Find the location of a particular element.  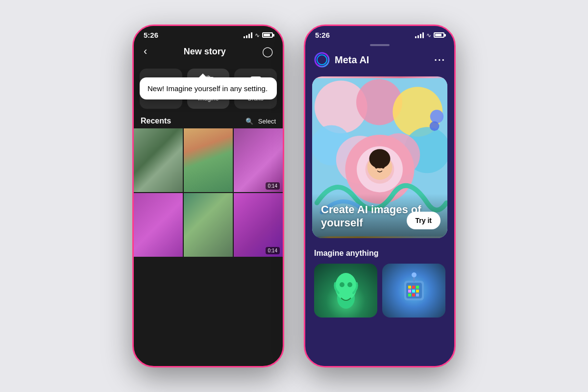

select-button: Select is located at coordinates (267, 122).